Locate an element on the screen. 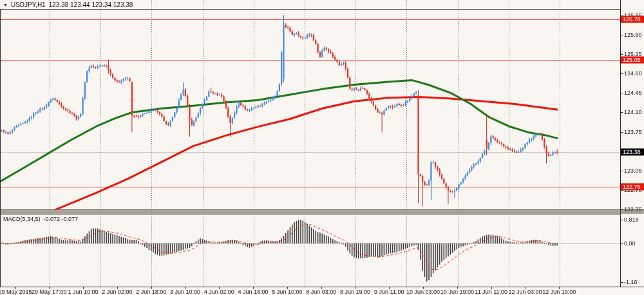  chart-ohlc-quote: 123.38 123.44 123.34 123.38 is located at coordinates (91, 5).